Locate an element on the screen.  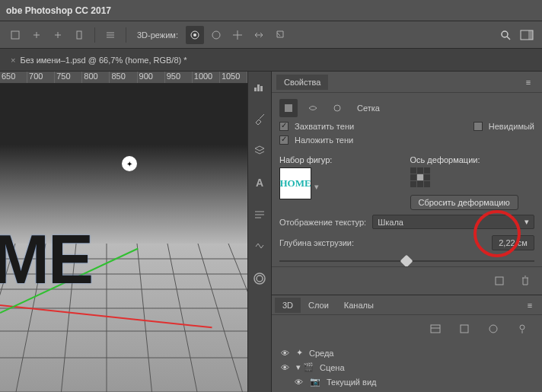
checkbox-catch-shadows is located at coordinates (284, 126).